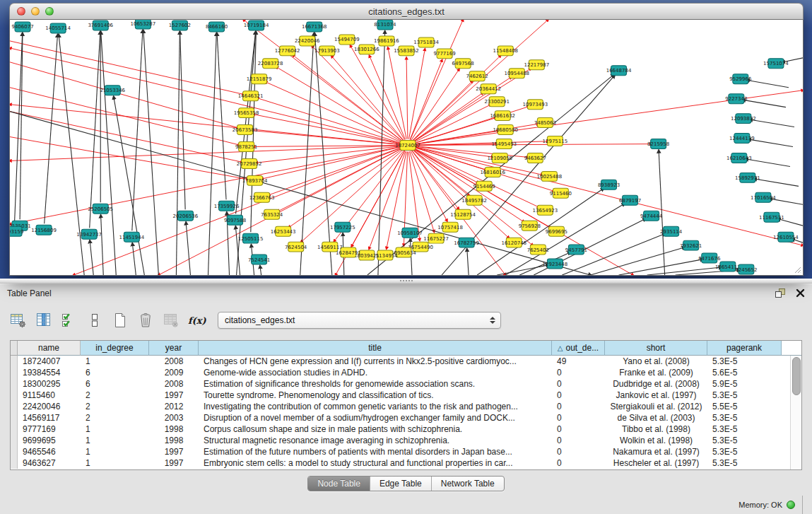 This screenshot has height=514, width=812. I want to click on graph-node: 14569117, so click(330, 247).